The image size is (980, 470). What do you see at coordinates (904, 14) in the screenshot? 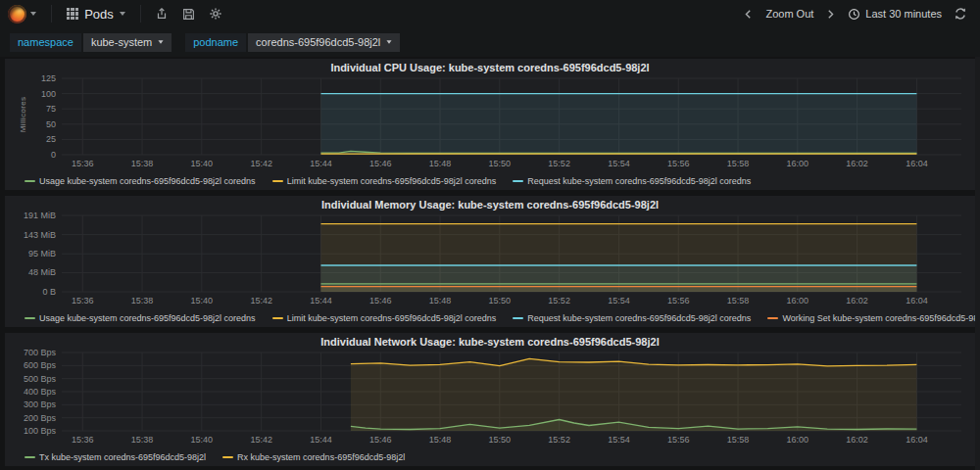
I see `time-range-label: Last 30 minutes` at bounding box center [904, 14].